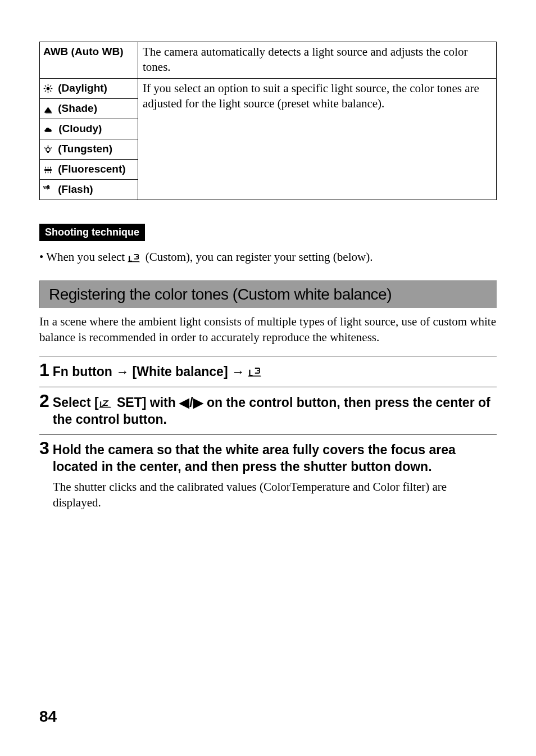 The width and height of the screenshot is (536, 756). What do you see at coordinates (105, 404) in the screenshot?
I see `custom-wb-set-icon` at bounding box center [105, 404].